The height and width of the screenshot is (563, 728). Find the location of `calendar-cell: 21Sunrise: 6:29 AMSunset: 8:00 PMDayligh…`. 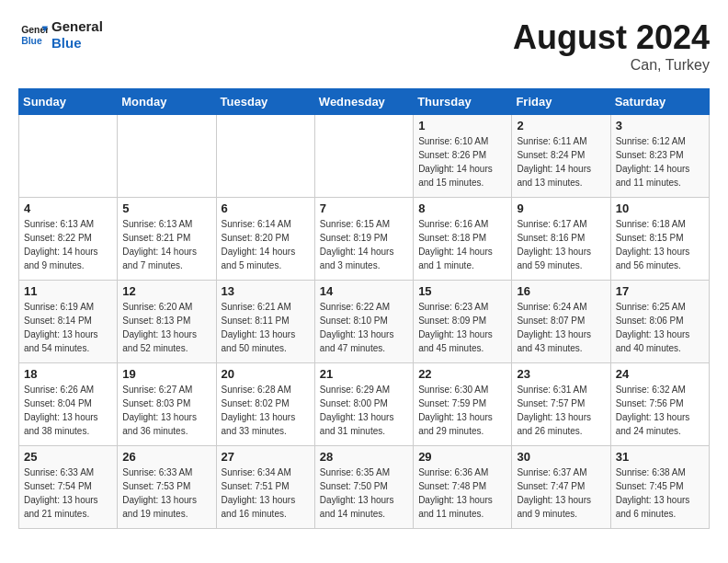

calendar-cell: 21Sunrise: 6:29 AMSunset: 8:00 PMDayligh… is located at coordinates (364, 405).